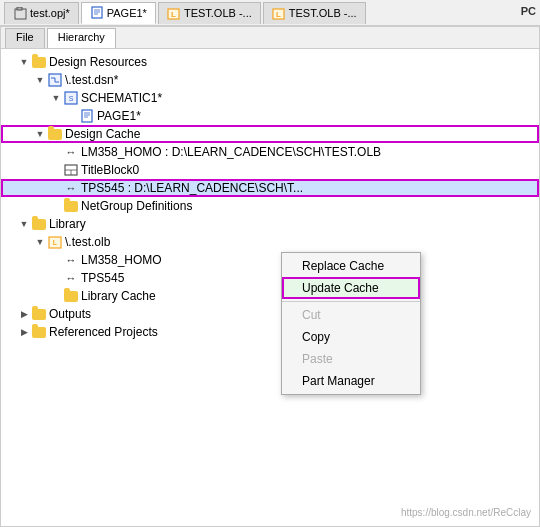 The width and height of the screenshot is (540, 527). Describe the element at coordinates (231, 152) in the screenshot. I see `label-lm358: LM358_HOMO : D:\LEARN_CADENCE\SCH\TEST.O…` at that location.